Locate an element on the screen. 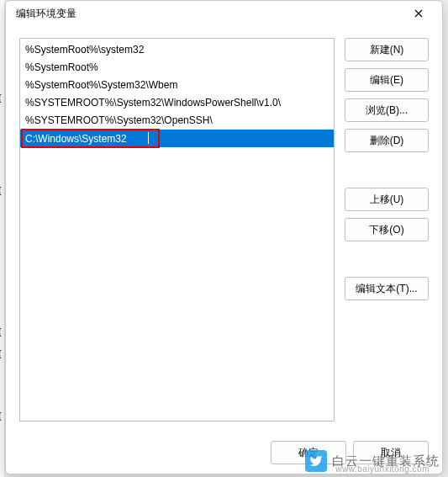 The image size is (448, 477). titlebar: 编辑环境变量 is located at coordinates (224, 13).